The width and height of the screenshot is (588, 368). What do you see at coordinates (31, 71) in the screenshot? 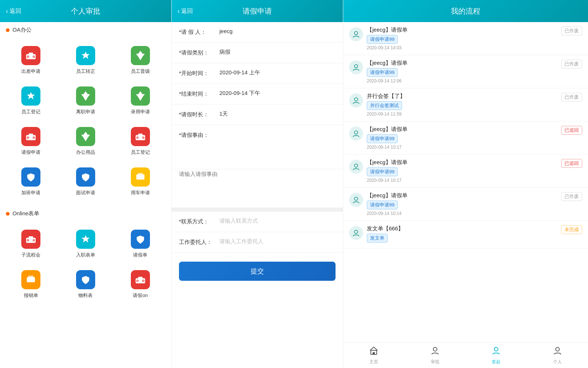
I see `trip-label: 出差申请` at bounding box center [31, 71].